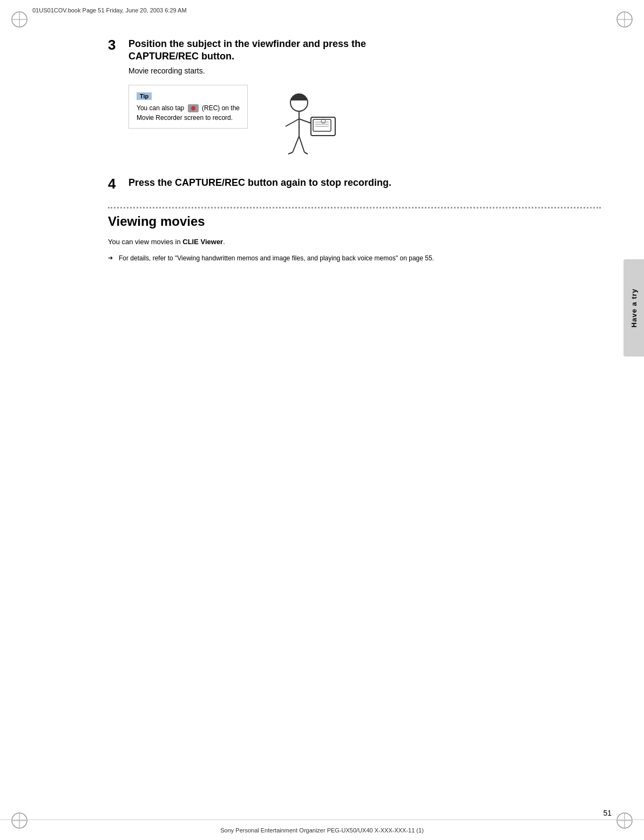 Image resolution: width=644 pixels, height=840 pixels. I want to click on section-body-end: ., so click(224, 242).